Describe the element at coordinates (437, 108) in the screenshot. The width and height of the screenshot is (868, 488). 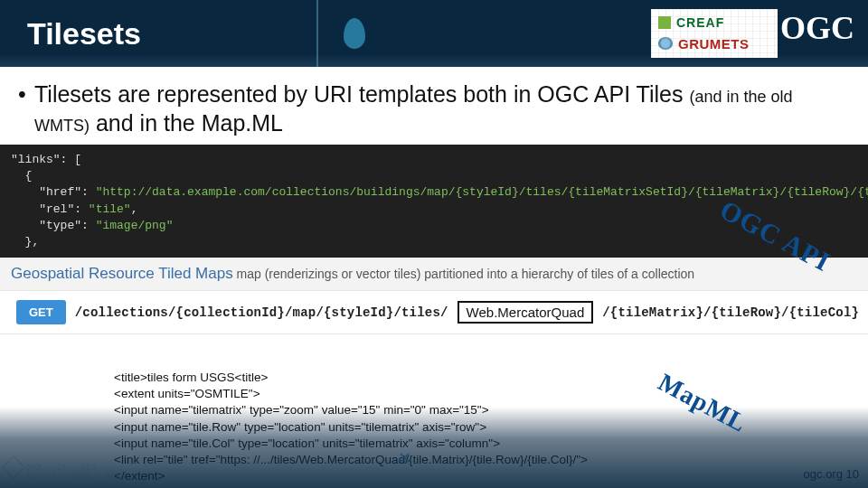
I see `bullet-1: Tilesets are represented by URI template…` at that location.